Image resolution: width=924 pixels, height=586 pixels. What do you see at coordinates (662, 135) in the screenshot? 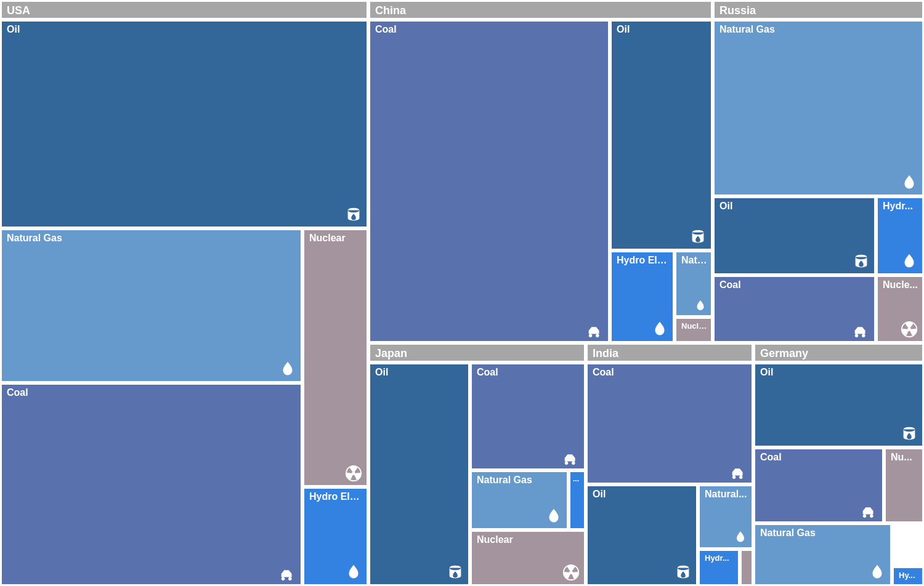
I see `treemap-cell-china-oil: Oil` at bounding box center [662, 135].